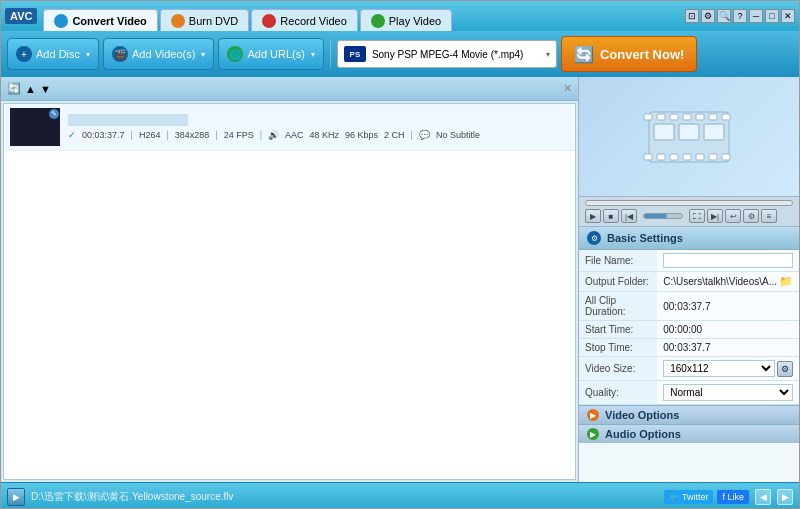 The height and width of the screenshot is (509, 800). What do you see at coordinates (415, 21) in the screenshot?
I see `tab-play-label: Play Video` at bounding box center [415, 21].